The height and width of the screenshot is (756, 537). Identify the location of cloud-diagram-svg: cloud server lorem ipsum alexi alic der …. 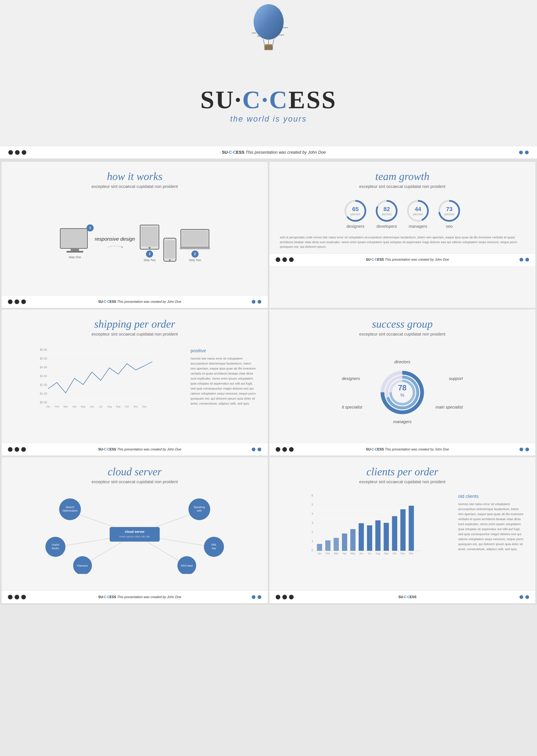
(135, 534).